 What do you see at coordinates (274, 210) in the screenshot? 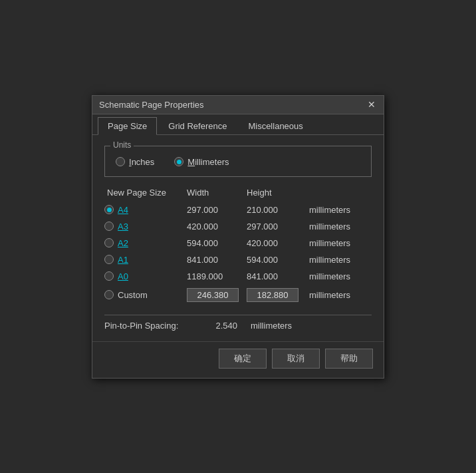
I see `page-a4-height: 210.000` at bounding box center [274, 210].